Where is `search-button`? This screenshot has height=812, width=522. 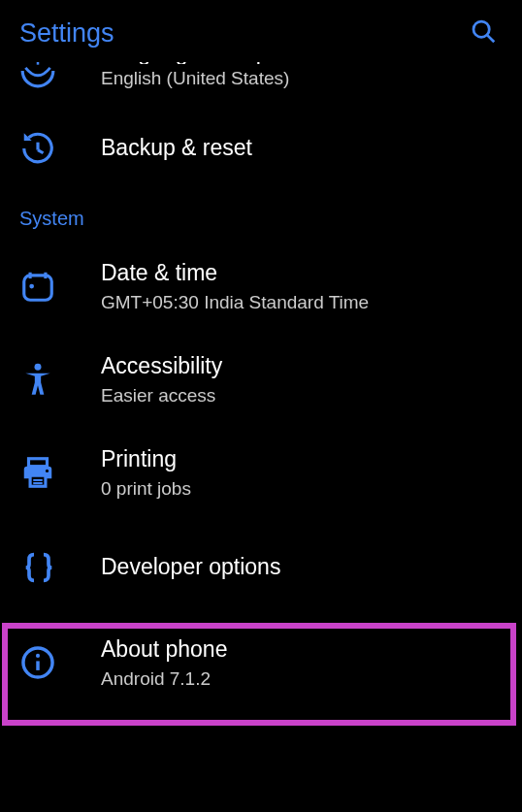 search-button is located at coordinates (483, 33).